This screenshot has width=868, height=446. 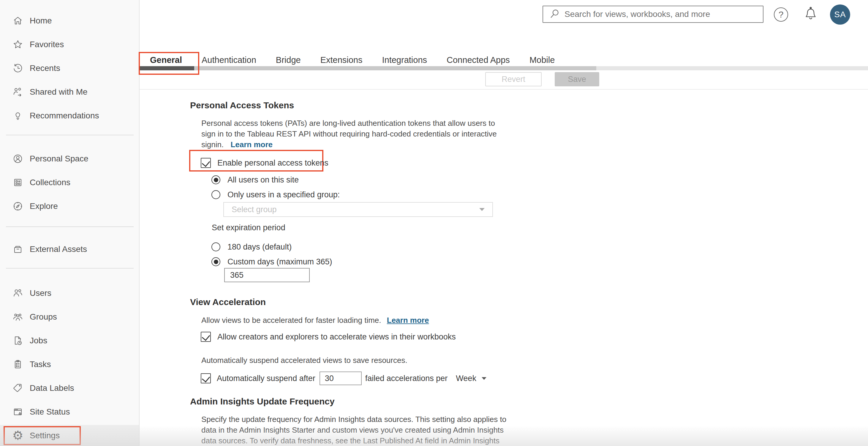 What do you see at coordinates (69, 364) in the screenshot?
I see `sidebar-item-tasks: Tasks` at bounding box center [69, 364].